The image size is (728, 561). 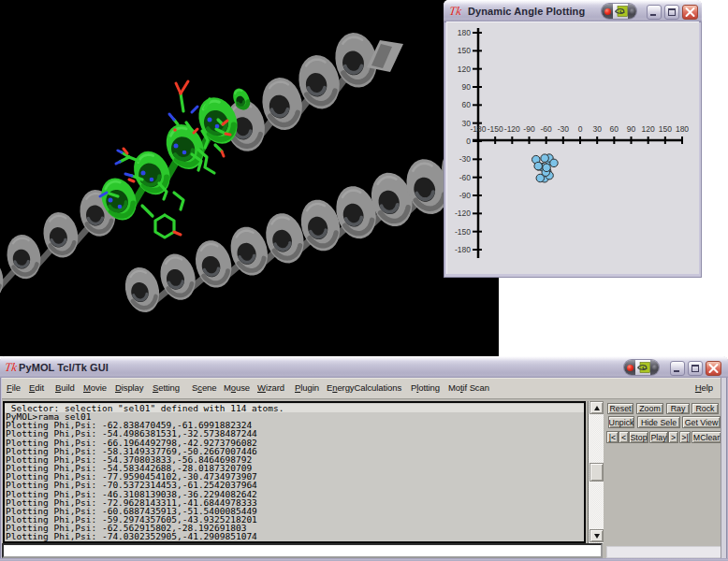 I want to click on menu-movie: Movie, so click(x=95, y=387).